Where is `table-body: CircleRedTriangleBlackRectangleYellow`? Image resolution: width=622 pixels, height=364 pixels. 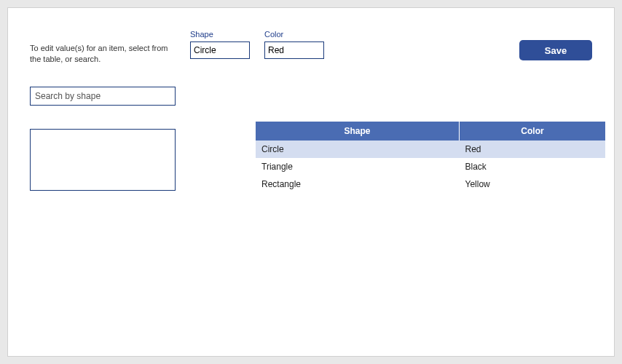 table-body: CircleRedTriangleBlackRectangleYellow is located at coordinates (430, 167).